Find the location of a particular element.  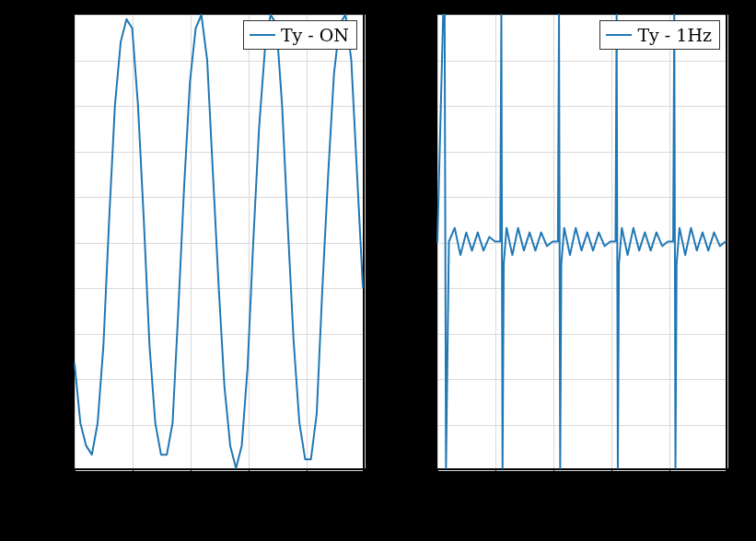

legend-label-left: Ty - ON is located at coordinates (315, 35).